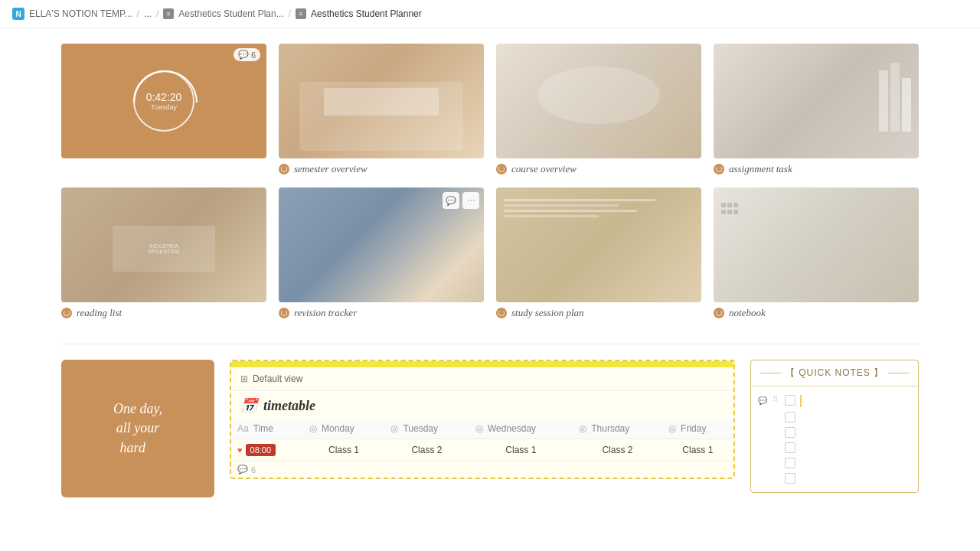 This screenshot has width=980, height=551. I want to click on gallery-item-reading-list: INDUSTRIAARGENTINA reading list, so click(164, 253).